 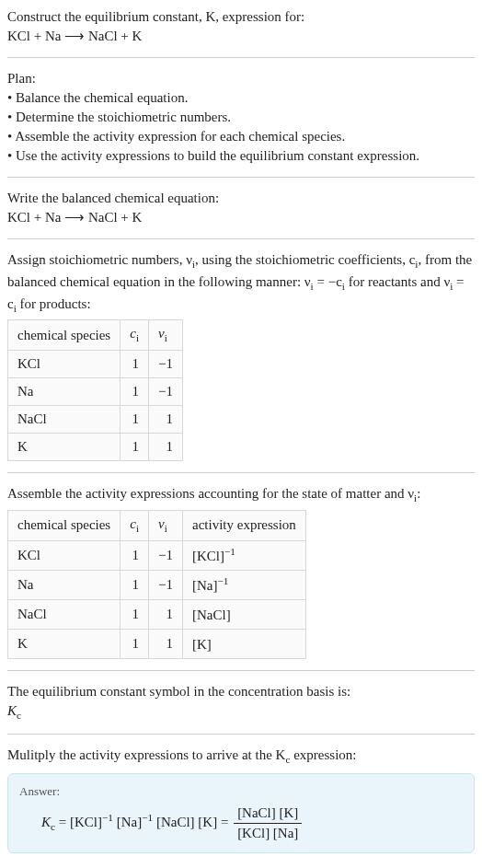 I want to click on table-row: Na 1 −1, so click(x=96, y=392).